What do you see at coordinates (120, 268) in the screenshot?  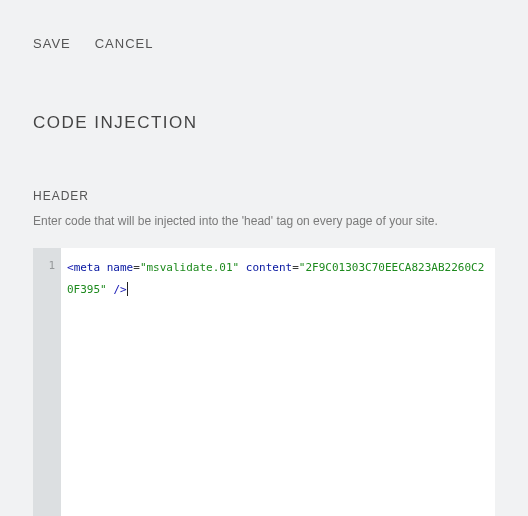 I see `code-token-attr-name: name` at bounding box center [120, 268].